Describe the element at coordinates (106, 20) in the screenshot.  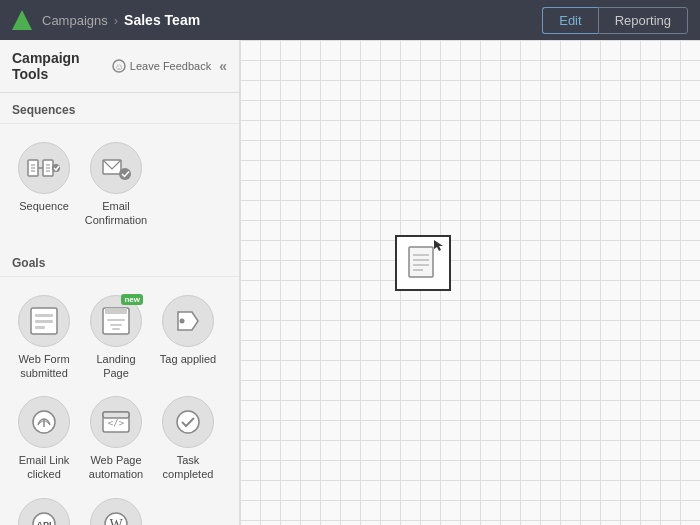
I see `breadcrumb: Campaigns › Sales Team` at that location.